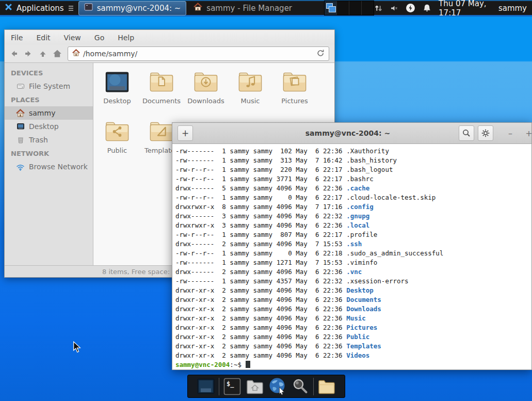 This screenshot has height=401, width=532. I want to click on terminal-line: -rw------- 1 sammy sammy 102 May 6 22:36…, so click(353, 151).